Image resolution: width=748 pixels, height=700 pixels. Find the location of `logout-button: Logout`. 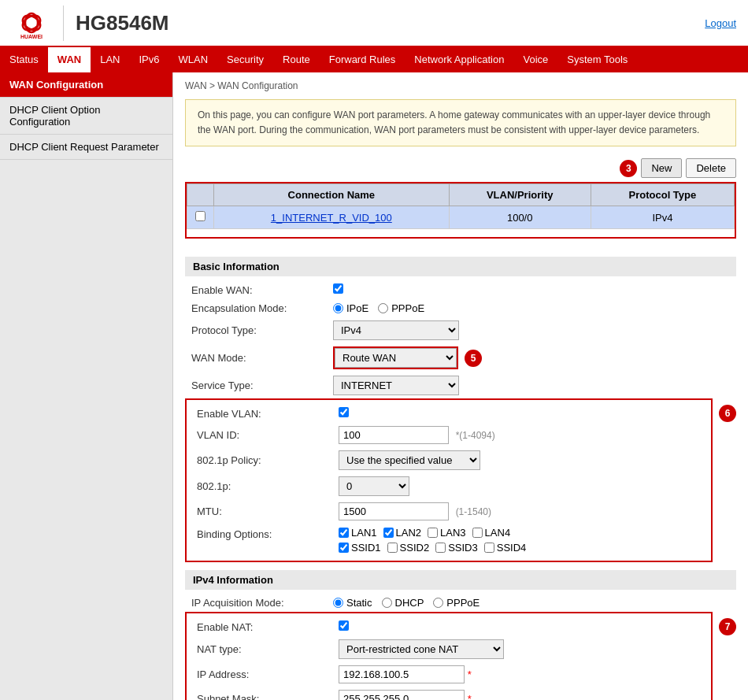

logout-button: Logout is located at coordinates (720, 24).